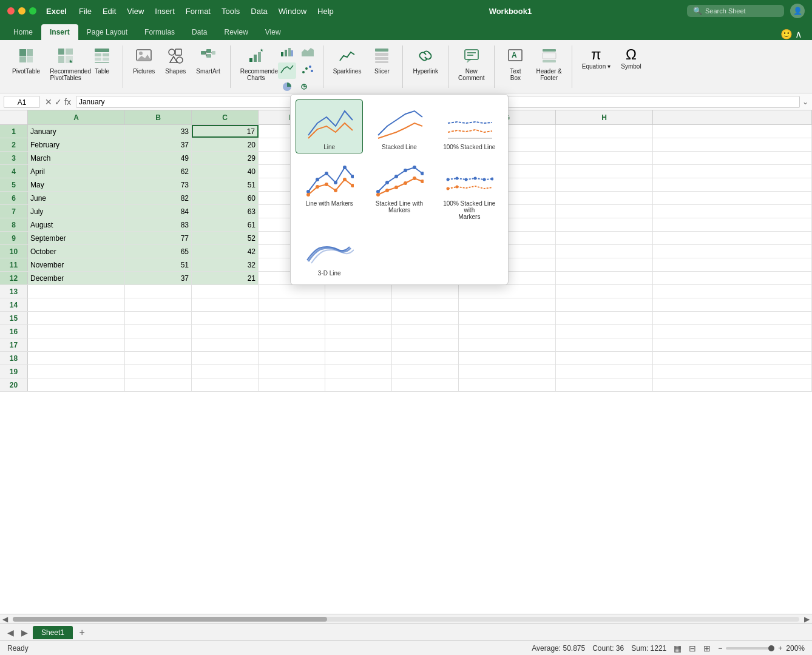  What do you see at coordinates (771, 648) in the screenshot?
I see `zoom-thumb` at bounding box center [771, 648].